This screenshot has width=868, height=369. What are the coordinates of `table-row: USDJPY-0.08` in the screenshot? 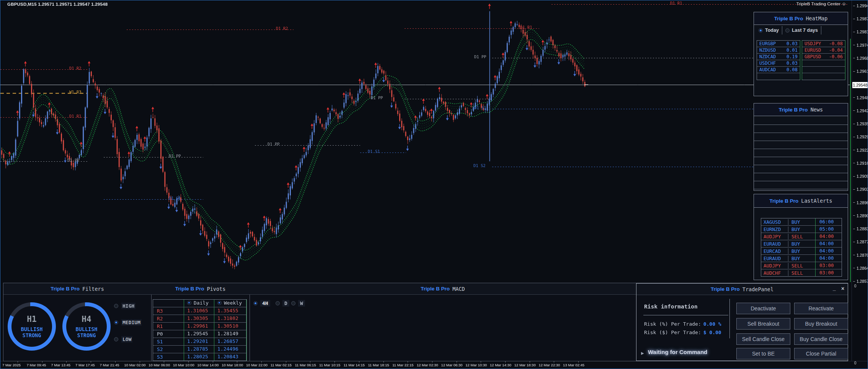 It's located at (824, 44).